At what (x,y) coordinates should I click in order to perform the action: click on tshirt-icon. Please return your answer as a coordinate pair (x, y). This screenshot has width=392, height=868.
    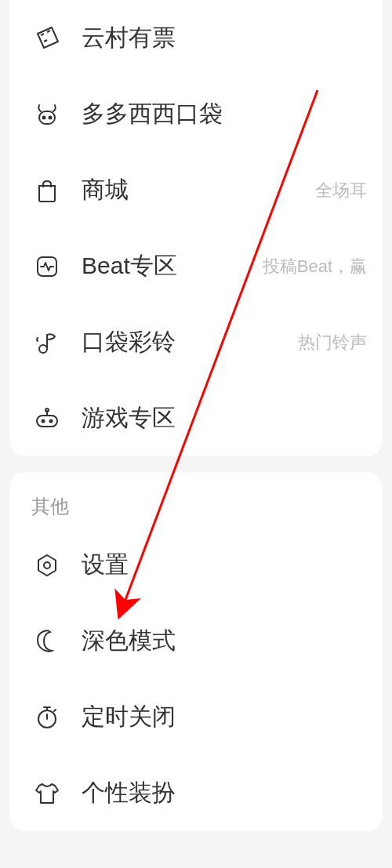
    Looking at the image, I should click on (47, 794).